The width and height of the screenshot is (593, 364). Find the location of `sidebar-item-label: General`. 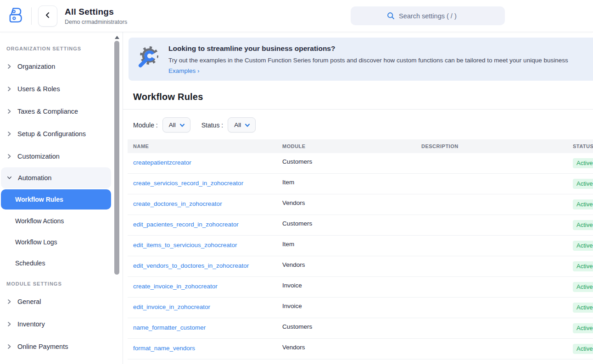

sidebar-item-label: General is located at coordinates (29, 302).